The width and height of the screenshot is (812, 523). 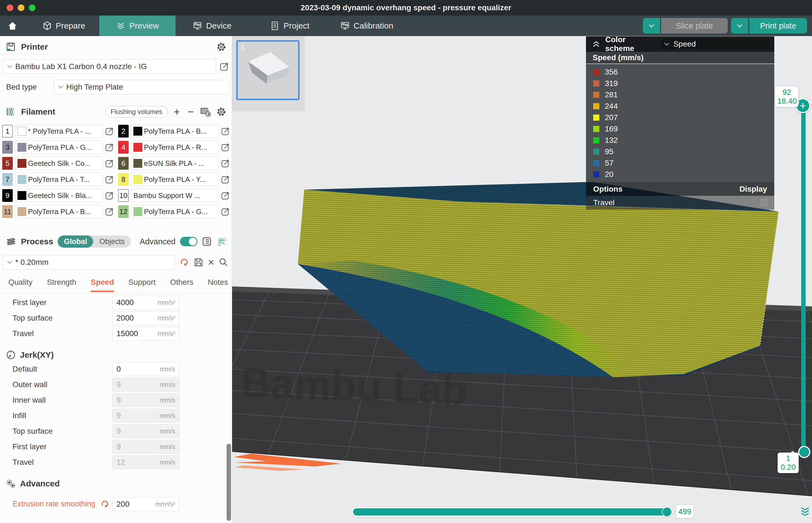 I want to click on edit-printer-icon, so click(x=224, y=67).